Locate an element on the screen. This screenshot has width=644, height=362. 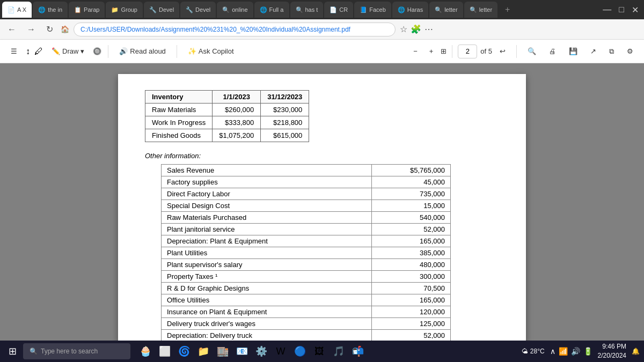
refresh-button: ↻ is located at coordinates (49, 29).